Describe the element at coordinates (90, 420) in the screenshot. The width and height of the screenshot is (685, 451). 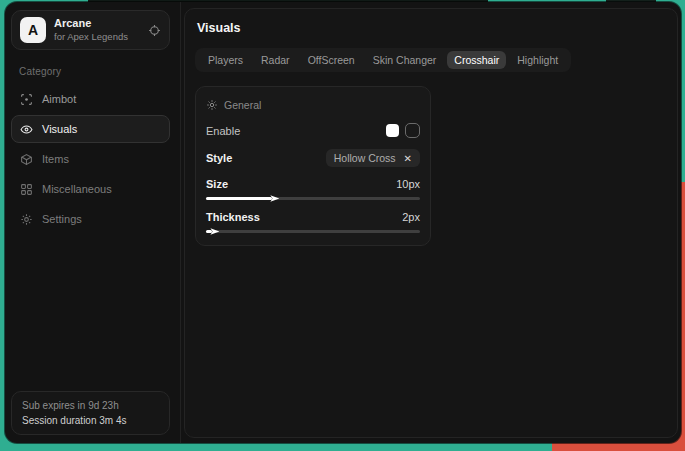
I see `session-duration-text: Session duration 3m 4s` at that location.